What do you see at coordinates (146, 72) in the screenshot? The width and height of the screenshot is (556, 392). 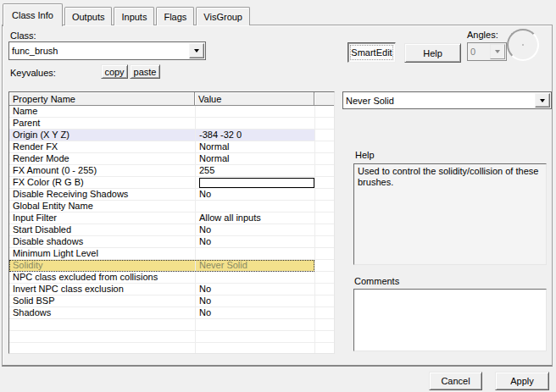 I see `paste-button-label: paste` at bounding box center [146, 72].